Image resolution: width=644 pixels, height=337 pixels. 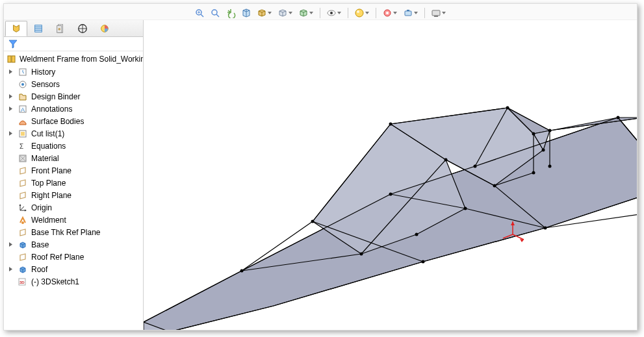 What do you see at coordinates (73, 208) in the screenshot?
I see `tree-item: Origin` at bounding box center [73, 208].